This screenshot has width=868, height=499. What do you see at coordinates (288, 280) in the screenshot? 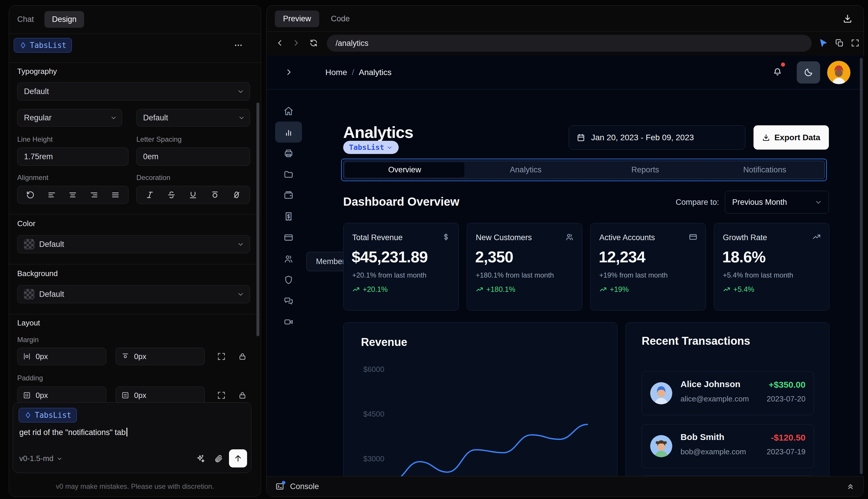
I see `shield-icon` at bounding box center [288, 280].